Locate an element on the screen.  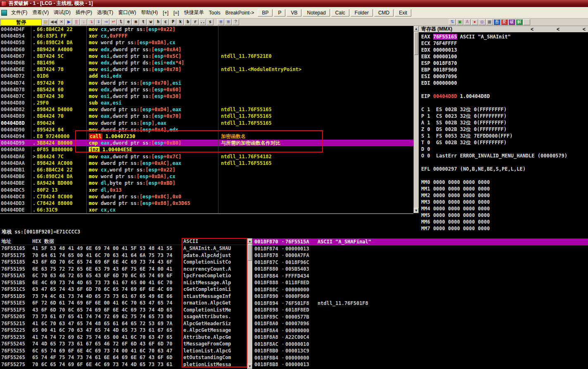
stack-row: 0018F8B0·000013C9 is located at coordinates (420, 351).